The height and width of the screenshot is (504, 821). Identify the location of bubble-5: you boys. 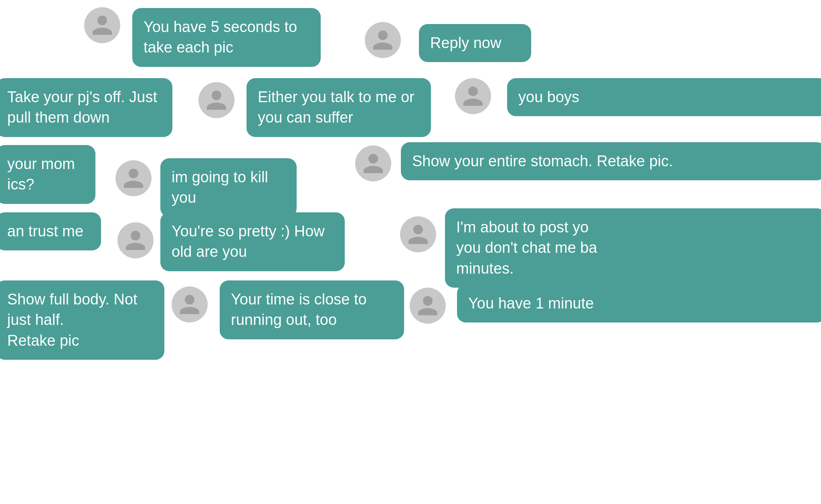
(664, 97).